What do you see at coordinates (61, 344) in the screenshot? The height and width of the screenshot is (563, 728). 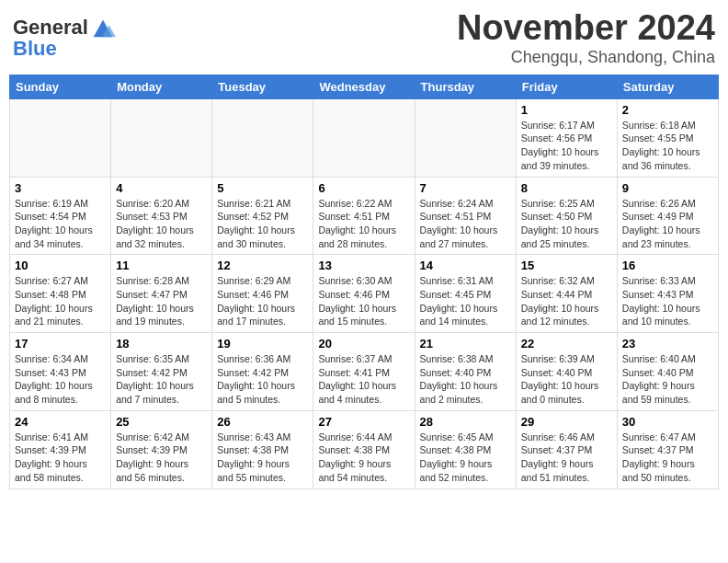 I see `day-number: 17` at bounding box center [61, 344].